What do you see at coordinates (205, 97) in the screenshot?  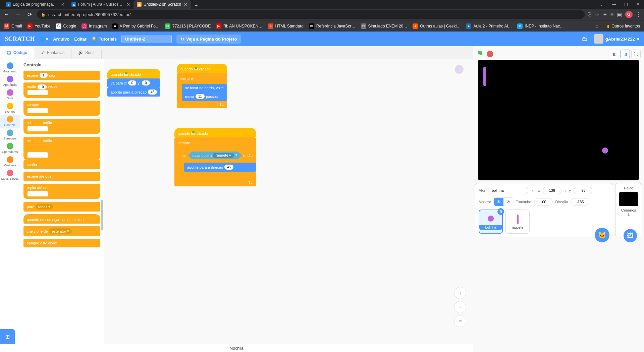 I see `block-move-steps: mova 11 passos` at bounding box center [205, 97].